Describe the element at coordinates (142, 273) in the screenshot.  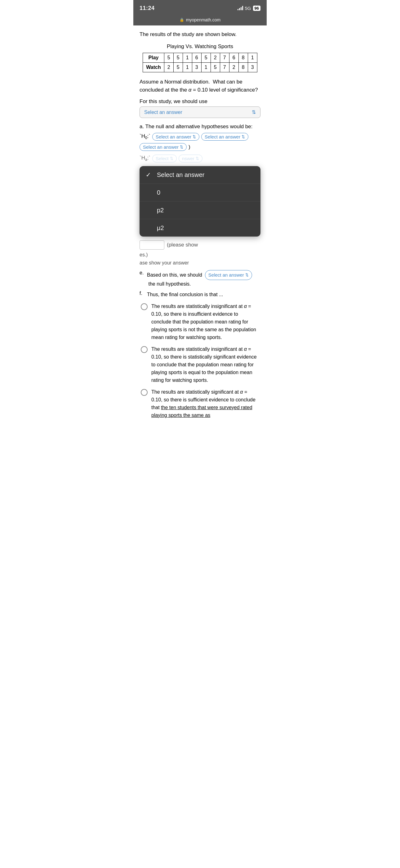
I see `step-e-label: e.` at that location.